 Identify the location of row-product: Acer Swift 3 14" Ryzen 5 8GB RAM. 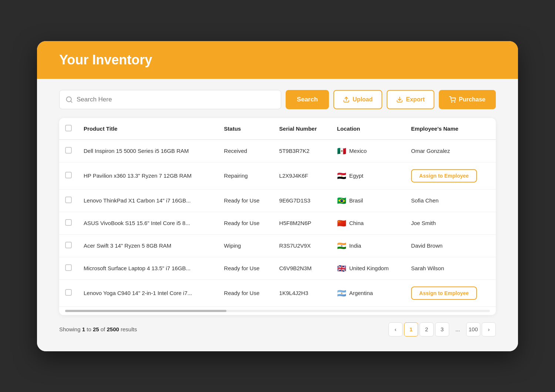
(148, 246).